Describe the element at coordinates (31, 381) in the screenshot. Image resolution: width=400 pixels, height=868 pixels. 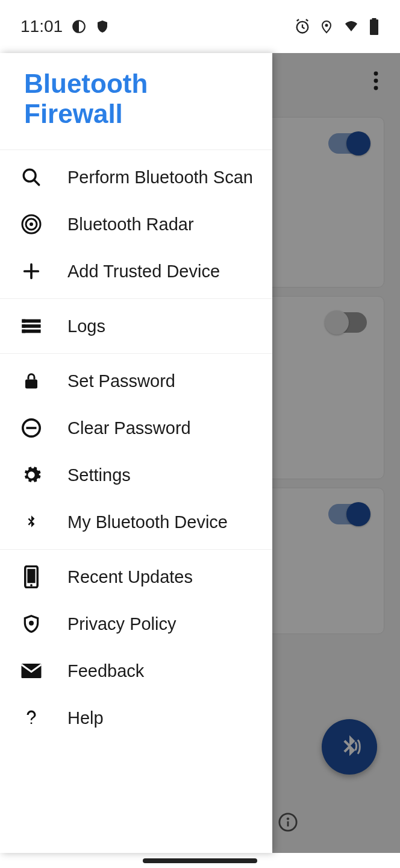
I see `lock-icon` at that location.